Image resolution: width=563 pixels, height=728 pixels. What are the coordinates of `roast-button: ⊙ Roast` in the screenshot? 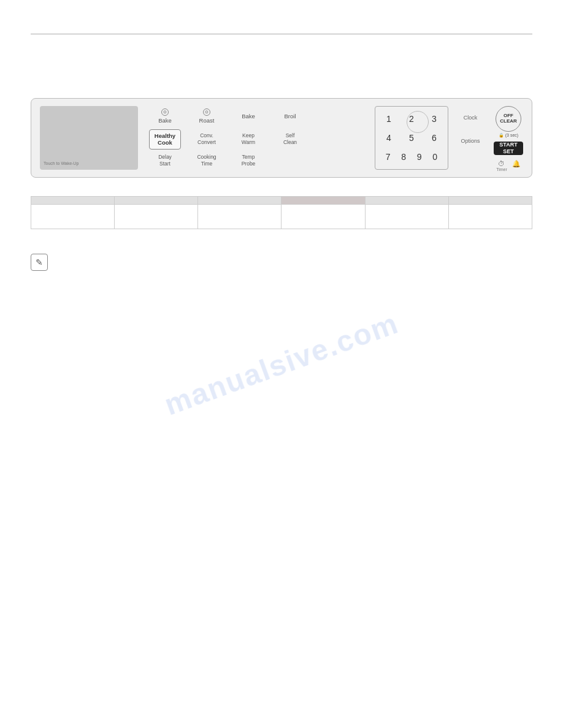 It's located at (207, 116).